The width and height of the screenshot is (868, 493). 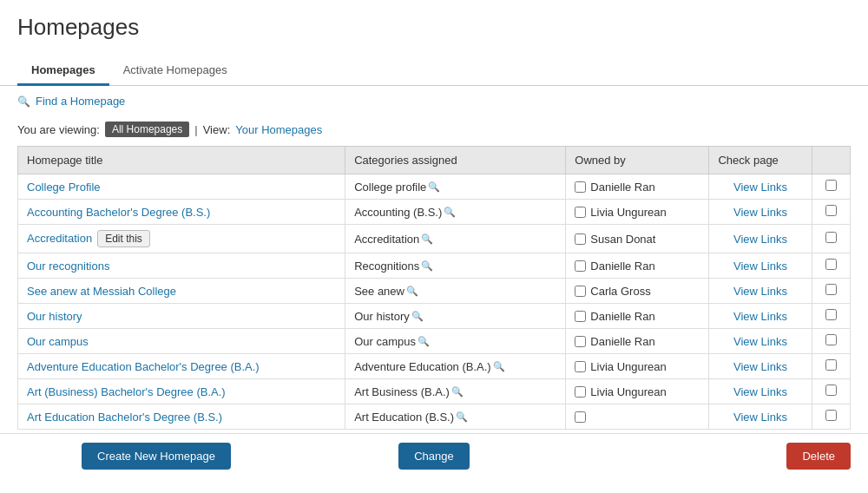 I want to click on homepage-title-link: Art (Business) Bachelor's Degree (B.A.), so click(x=127, y=392).